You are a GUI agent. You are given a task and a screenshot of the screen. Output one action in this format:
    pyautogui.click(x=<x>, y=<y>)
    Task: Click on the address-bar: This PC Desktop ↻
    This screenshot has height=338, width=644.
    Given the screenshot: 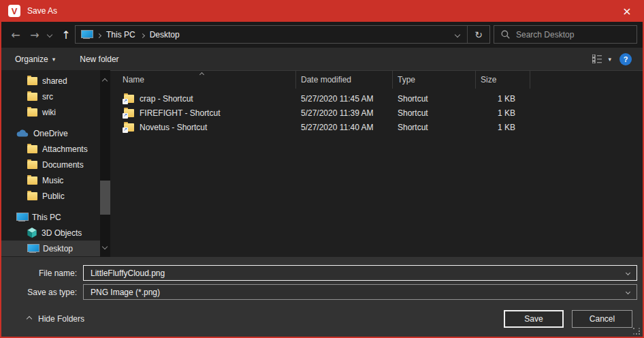 What is the action you would take?
    pyautogui.click(x=283, y=34)
    